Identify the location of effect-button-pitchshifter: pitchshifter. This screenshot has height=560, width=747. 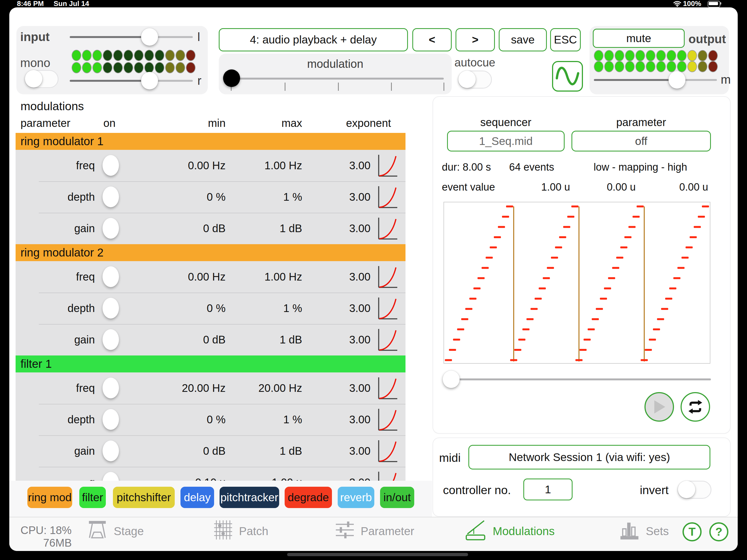
(144, 497).